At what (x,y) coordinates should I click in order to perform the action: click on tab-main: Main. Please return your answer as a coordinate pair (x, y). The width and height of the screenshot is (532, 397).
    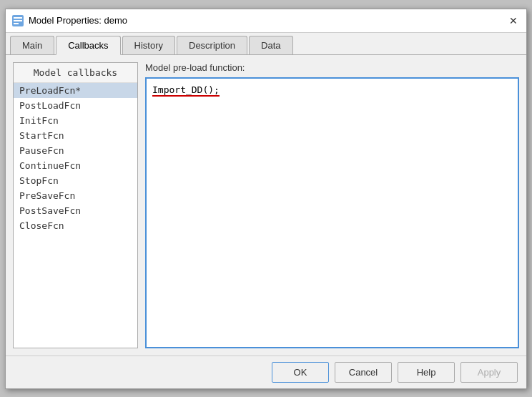
    Looking at the image, I should click on (32, 45).